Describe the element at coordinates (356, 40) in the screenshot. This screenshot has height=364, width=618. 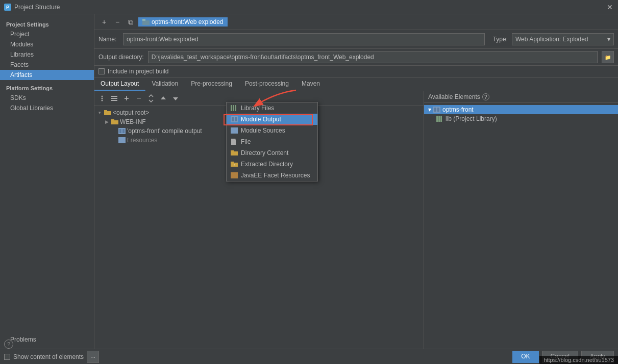
I see `name-type-row: Name: Type: Web Application: Exploded ▾` at that location.